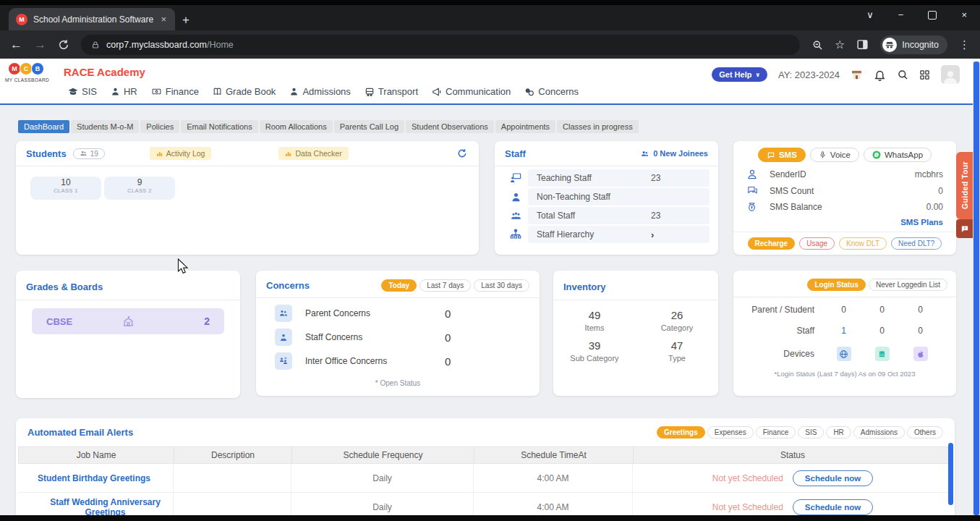 Image resolution: width=980 pixels, height=521 pixels. Describe the element at coordinates (485, 478) in the screenshot. I see `table-row: Student Birthday Greetings Daily 4:00 AM…` at that location.